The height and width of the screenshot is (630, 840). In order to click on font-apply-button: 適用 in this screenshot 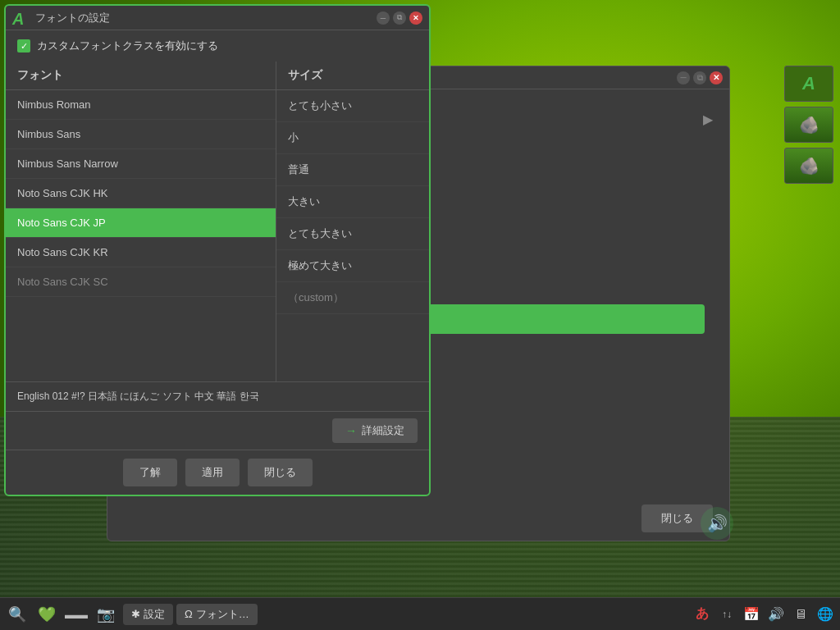, I will do `click(212, 472)`.